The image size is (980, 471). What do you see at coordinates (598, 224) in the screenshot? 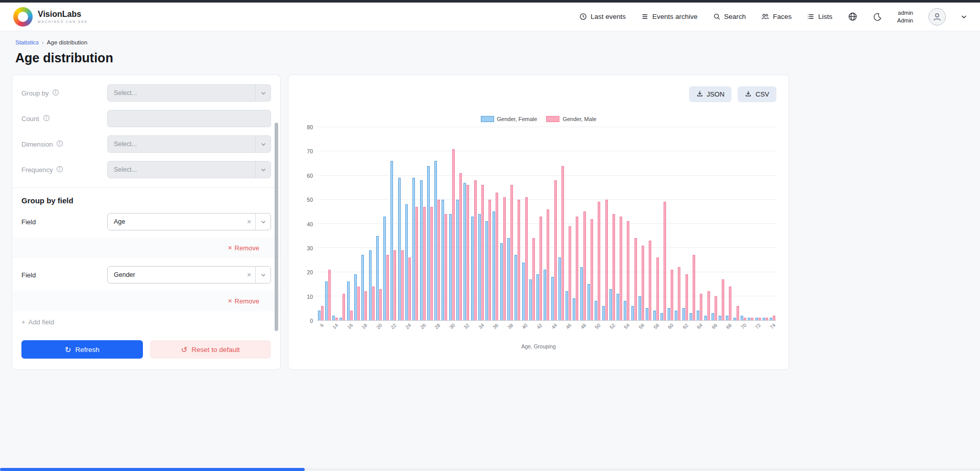
I see `bar-group-age-50: 50` at bounding box center [598, 224].